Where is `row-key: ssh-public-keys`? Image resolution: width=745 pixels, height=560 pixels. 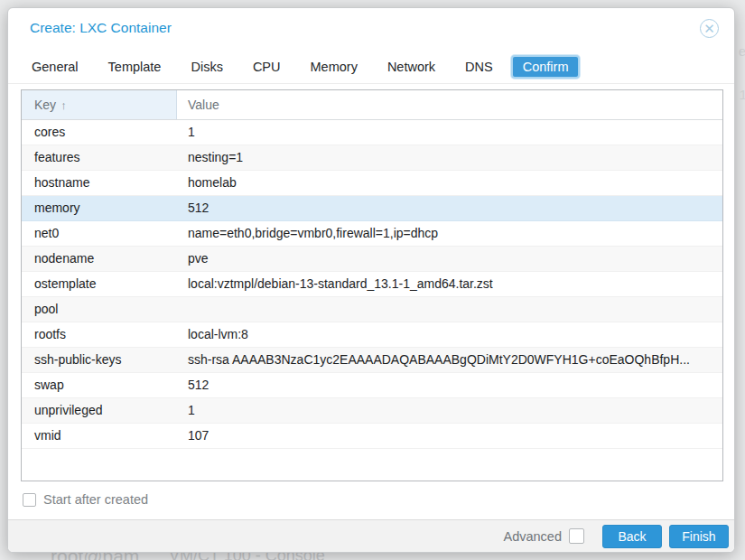 row-key: ssh-public-keys is located at coordinates (99, 359).